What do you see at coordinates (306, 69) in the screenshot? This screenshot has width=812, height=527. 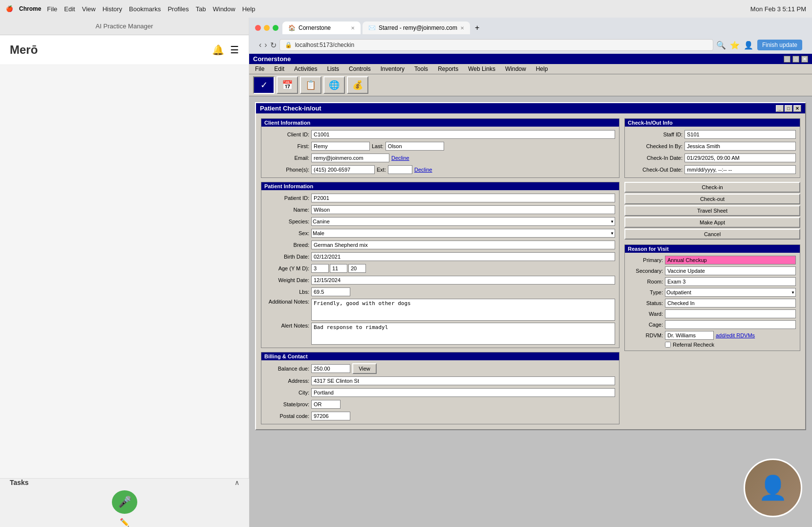 I see `cs-menu-activities: Activities` at bounding box center [306, 69].